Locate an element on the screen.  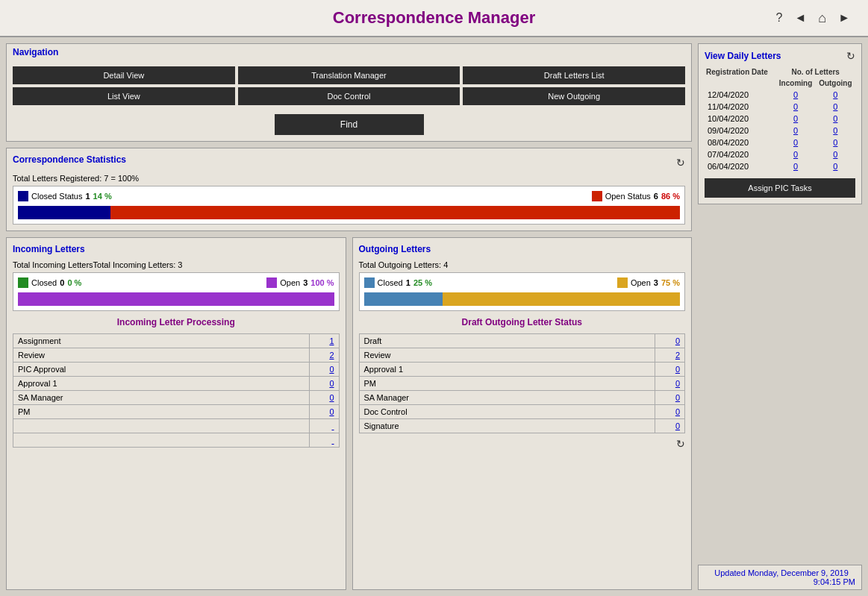
closed-color-swatch is located at coordinates (23, 196).